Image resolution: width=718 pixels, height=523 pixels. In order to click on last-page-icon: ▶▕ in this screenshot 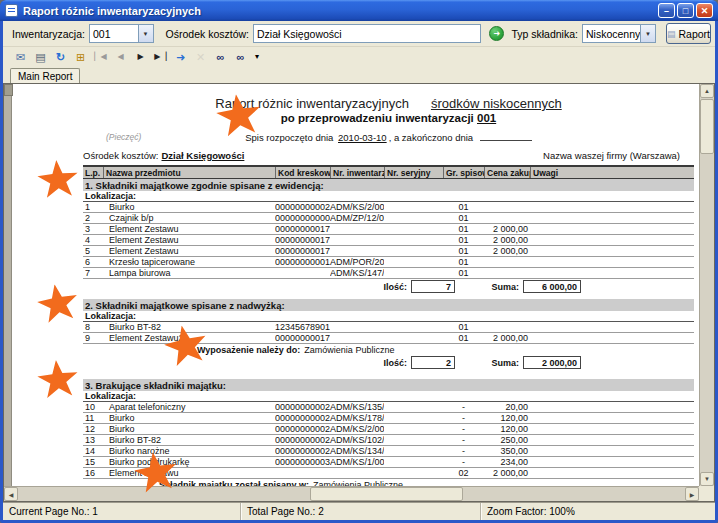, I will do `click(160, 57)`.